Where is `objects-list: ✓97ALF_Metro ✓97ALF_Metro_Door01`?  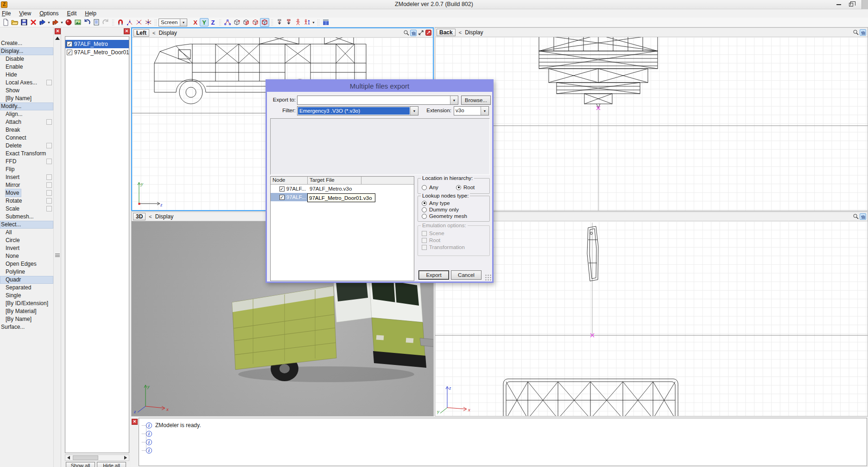 objects-list: ✓97ALF_Metro ✓97ALF_Metro_Door01 is located at coordinates (97, 245).